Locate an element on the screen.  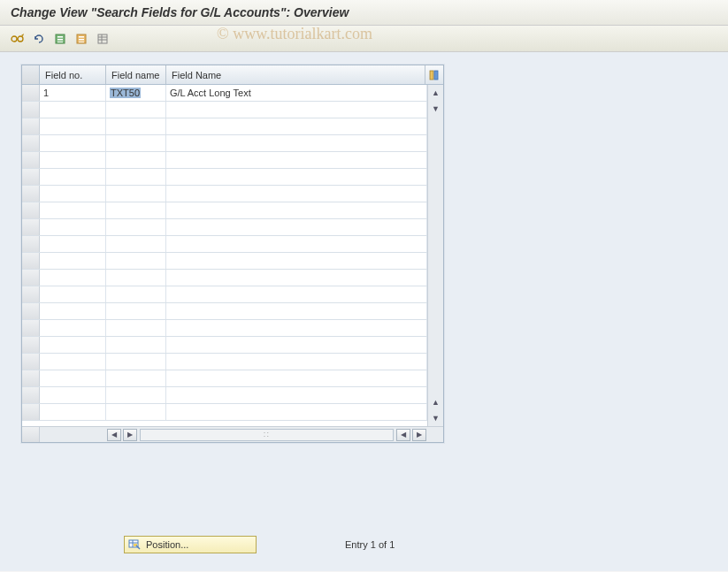
undo-button is located at coordinates (39, 39).